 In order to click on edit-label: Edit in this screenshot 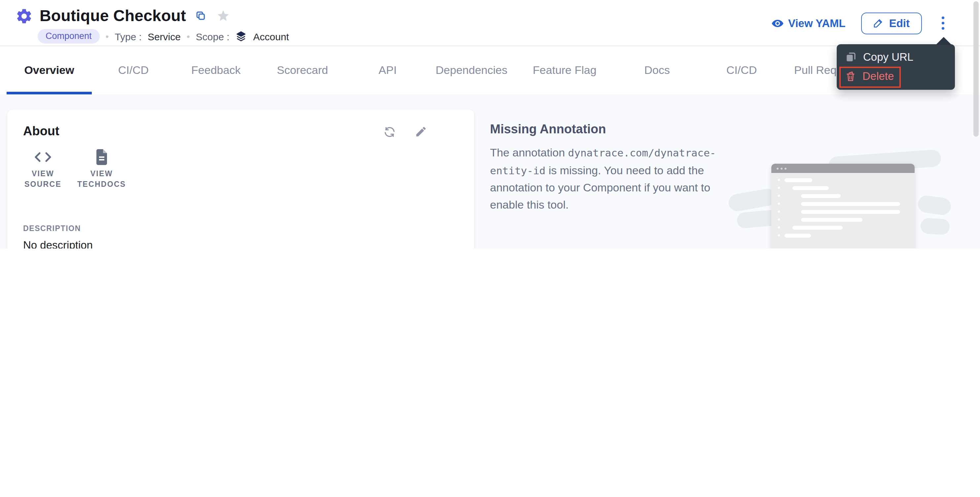, I will do `click(899, 23)`.